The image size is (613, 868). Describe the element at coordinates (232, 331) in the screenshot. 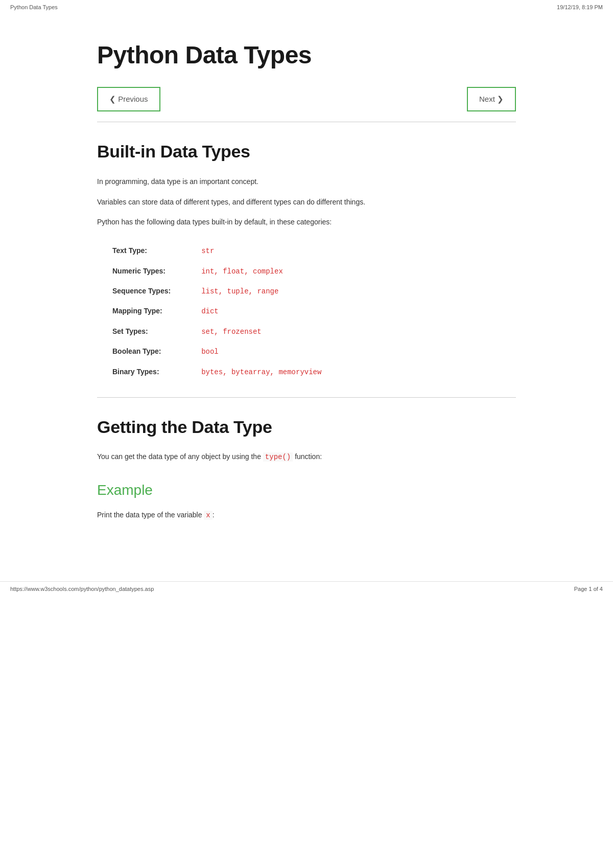

I see `table-row: Set Types: set, frozenset` at that location.